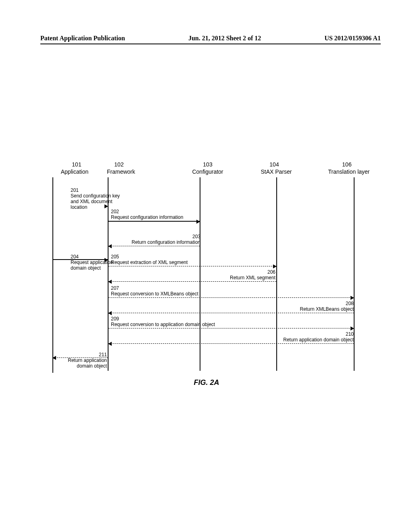 The image size is (413, 532). What do you see at coordinates (147, 217) in the screenshot?
I see `msg-202-text: Request configuration information` at bounding box center [147, 217].